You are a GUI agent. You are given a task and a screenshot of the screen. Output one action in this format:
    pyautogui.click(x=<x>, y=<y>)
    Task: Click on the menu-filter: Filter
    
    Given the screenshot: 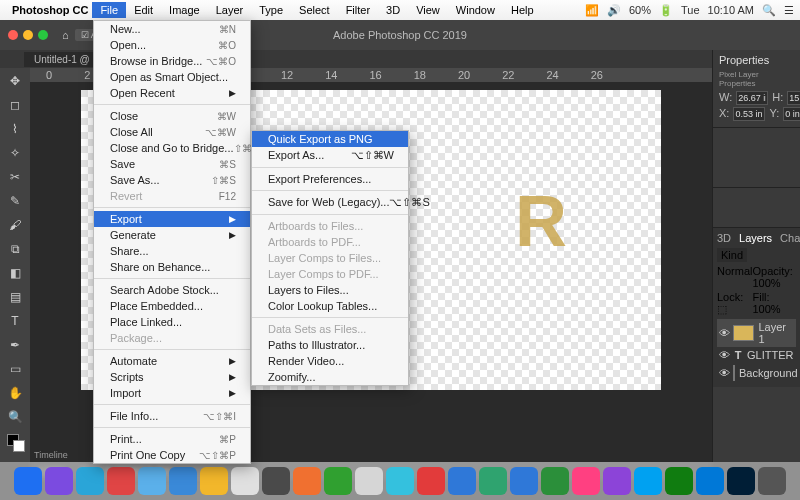 What is the action you would take?
    pyautogui.click(x=358, y=10)
    